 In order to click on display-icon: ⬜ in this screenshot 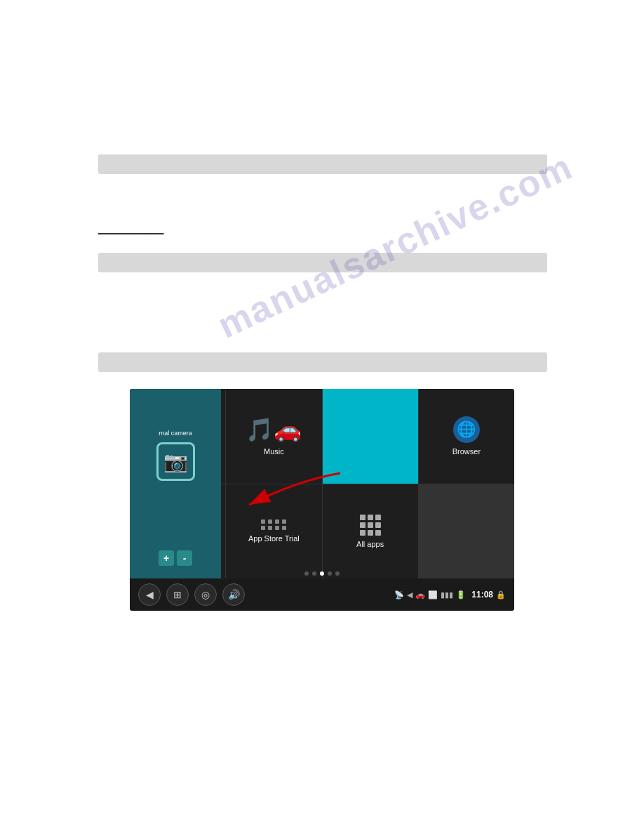, I will do `click(433, 595)`.